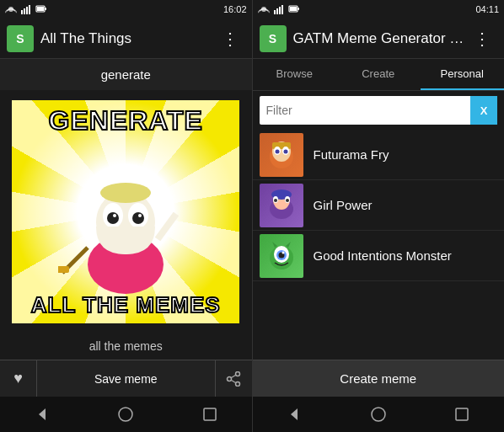 The image size is (504, 432). What do you see at coordinates (210, 414) in the screenshot?
I see `recent-icon-left` at bounding box center [210, 414].